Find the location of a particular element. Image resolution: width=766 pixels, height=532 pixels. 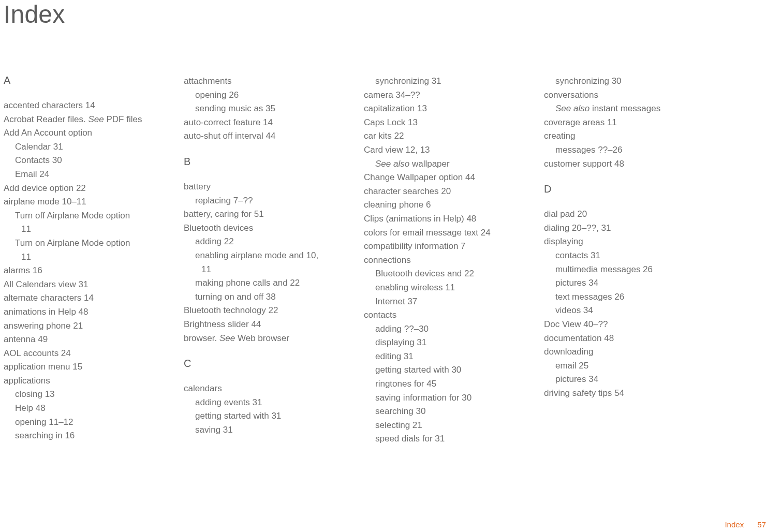

index-entry: auto-shut off interval 44 is located at coordinates (259, 137).